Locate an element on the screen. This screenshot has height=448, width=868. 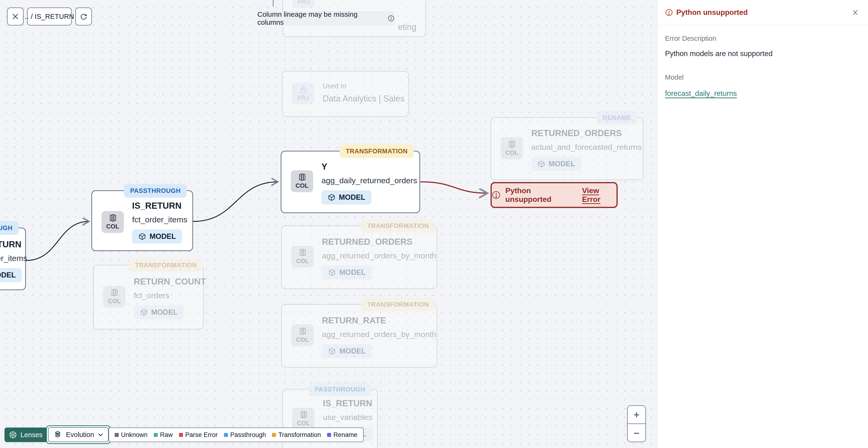
view-error-link: View Error is located at coordinates (599, 195).